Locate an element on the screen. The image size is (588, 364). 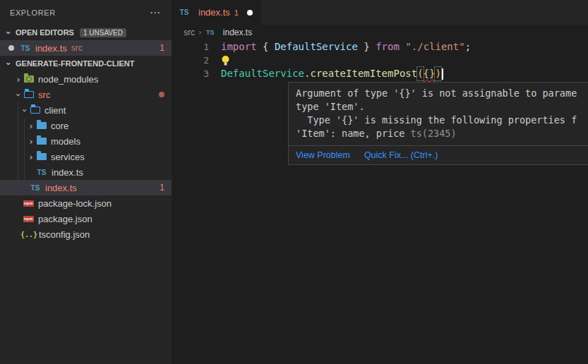
error-hover-tooltip: Argument of type '{}' is not assignable … is located at coordinates (438, 123).